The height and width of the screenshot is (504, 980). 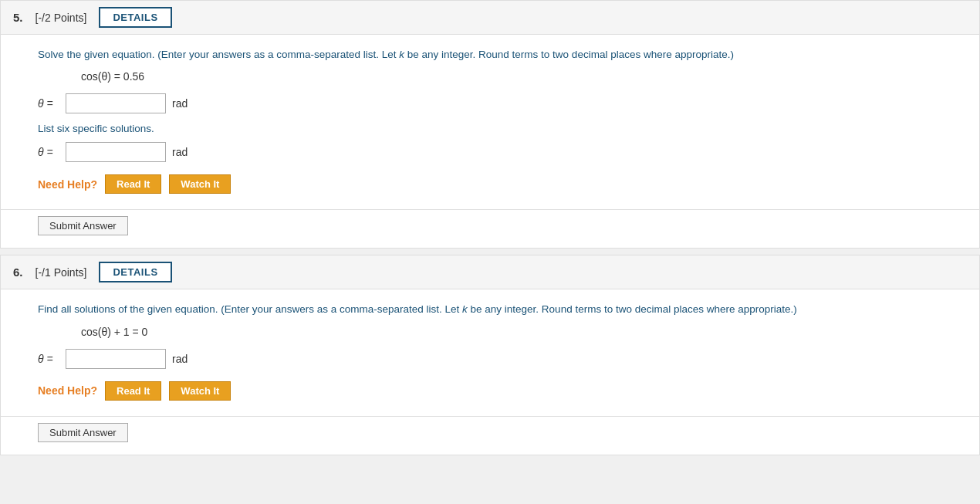 I want to click on question-6-need-help-row: Need Help? Read It Watch It, so click(x=490, y=391).